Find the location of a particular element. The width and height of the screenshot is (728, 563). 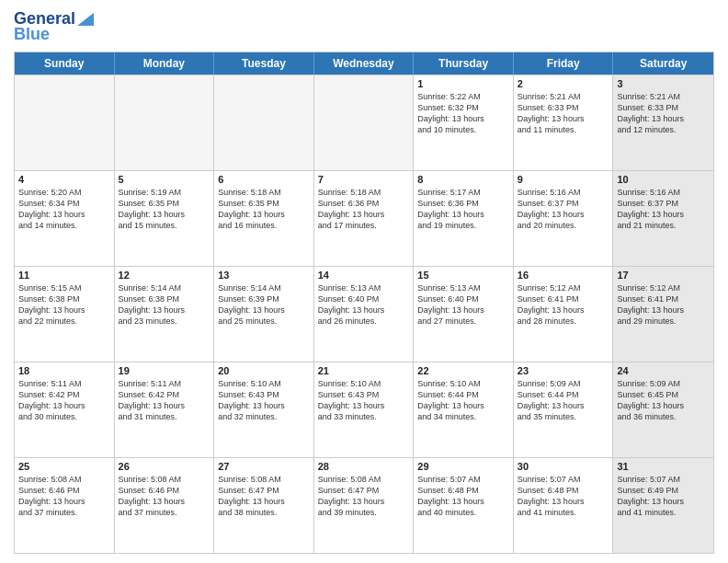

logo-blue: Blue is located at coordinates (31, 35).